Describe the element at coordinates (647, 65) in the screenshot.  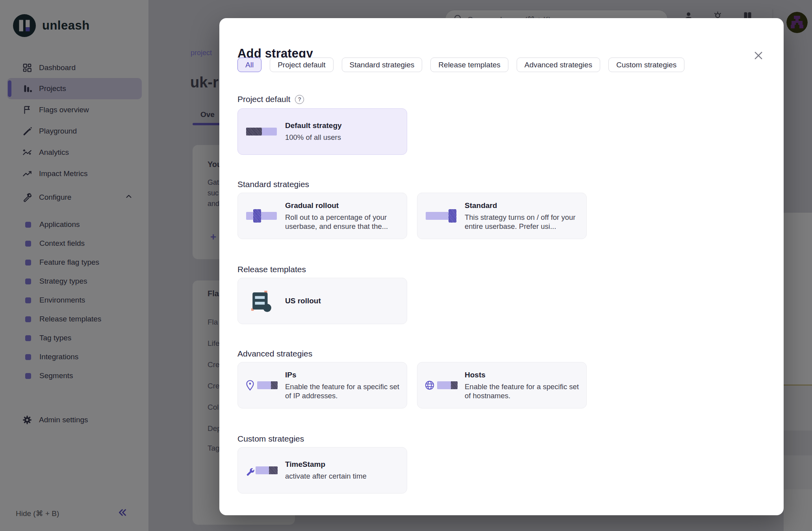
I see `filter-chip-custom-strategies: Custom strategies` at that location.